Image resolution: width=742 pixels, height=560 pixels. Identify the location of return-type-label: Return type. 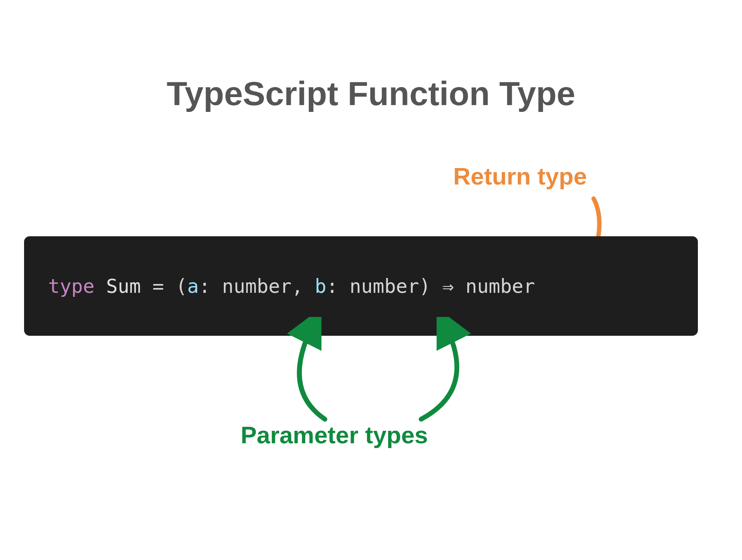
(520, 177).